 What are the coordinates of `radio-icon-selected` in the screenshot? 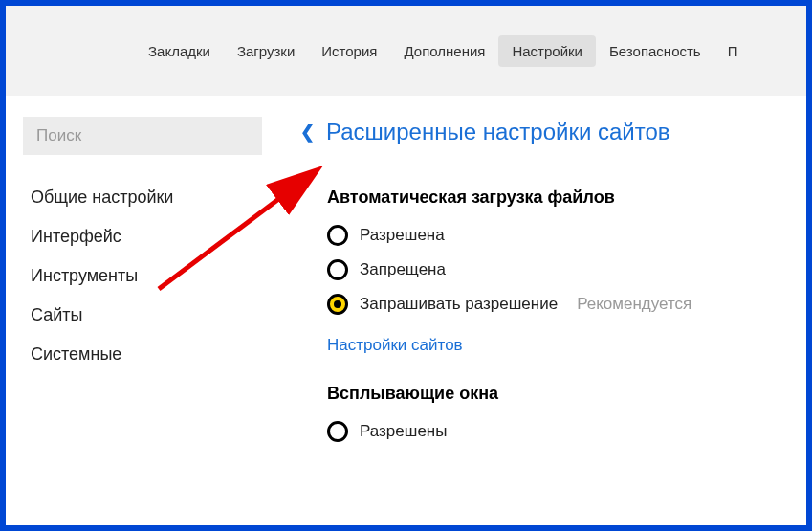 It's located at (338, 304).